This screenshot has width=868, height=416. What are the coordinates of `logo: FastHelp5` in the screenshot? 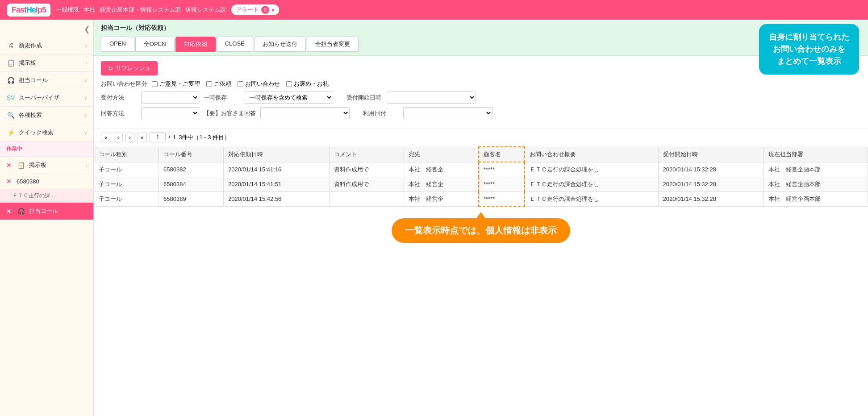 It's located at (29, 10).